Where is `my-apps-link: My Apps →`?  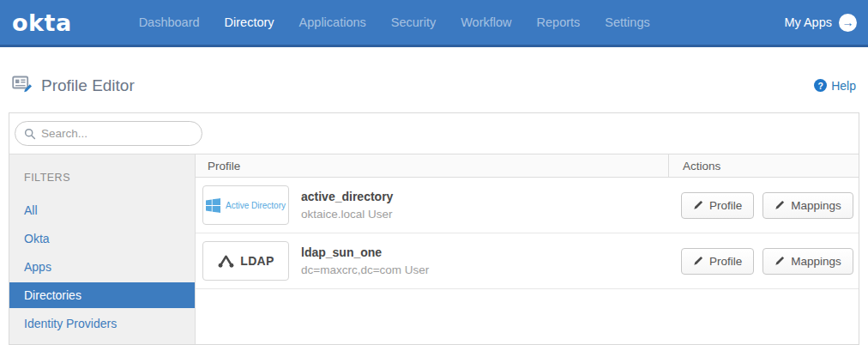 my-apps-link: My Apps → is located at coordinates (820, 22).